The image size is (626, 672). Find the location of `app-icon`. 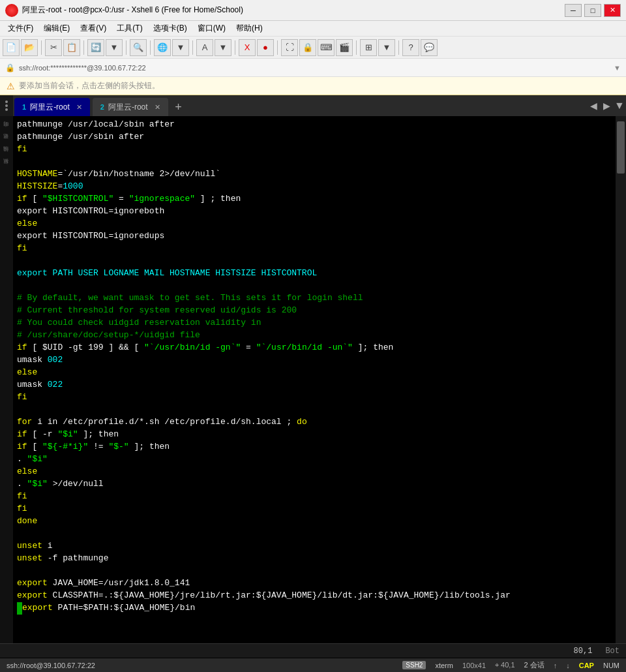

app-icon is located at coordinates (12, 10).